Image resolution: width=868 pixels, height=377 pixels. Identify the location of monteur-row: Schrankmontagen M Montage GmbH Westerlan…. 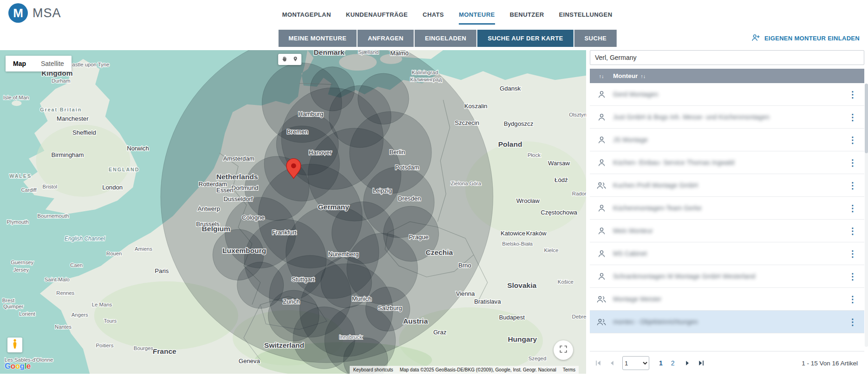
(727, 277).